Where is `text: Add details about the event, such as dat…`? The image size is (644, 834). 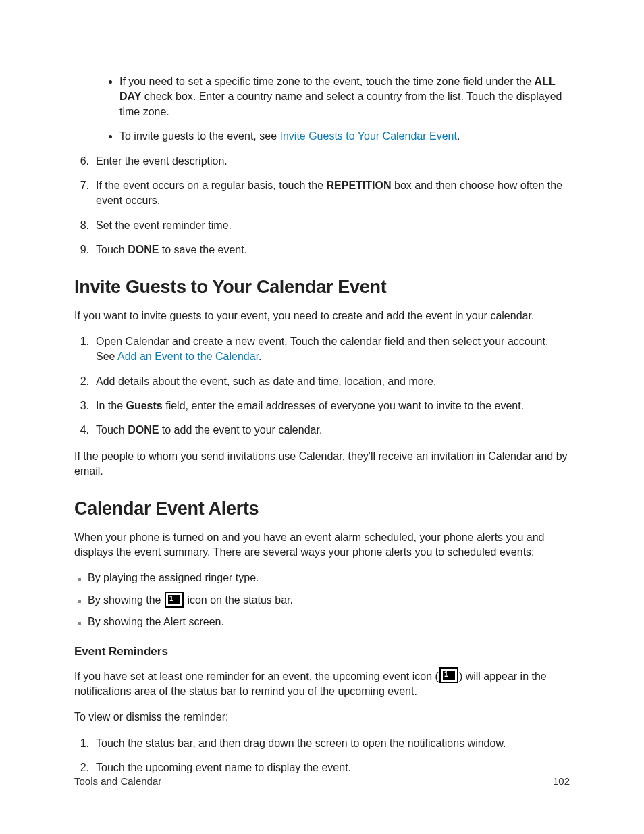
text: Add details about the event, such as dat… is located at coordinates (266, 381).